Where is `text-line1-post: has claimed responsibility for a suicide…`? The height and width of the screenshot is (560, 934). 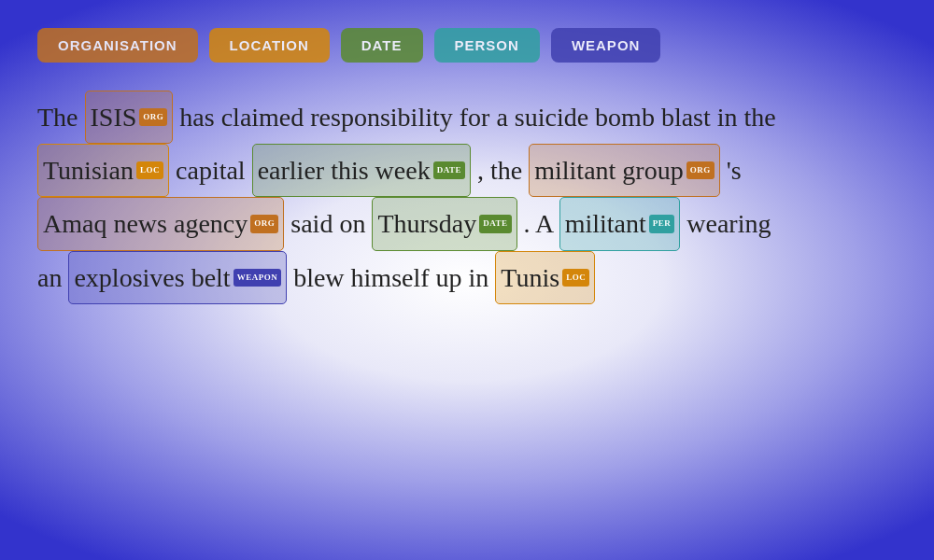 text-line1-post: has claimed responsibility for a suicide… is located at coordinates (477, 118).